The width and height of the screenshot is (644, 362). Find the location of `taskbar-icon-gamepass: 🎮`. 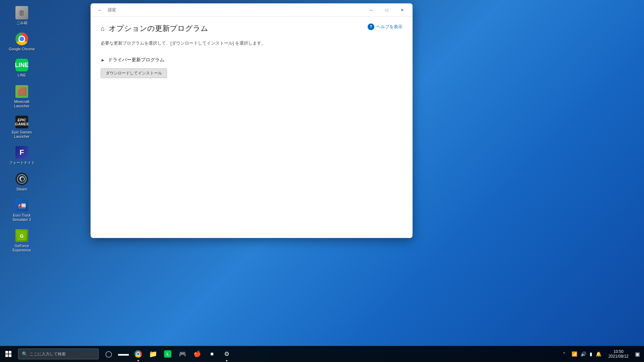

taskbar-icon-gamepass: 🎮 is located at coordinates (182, 354).